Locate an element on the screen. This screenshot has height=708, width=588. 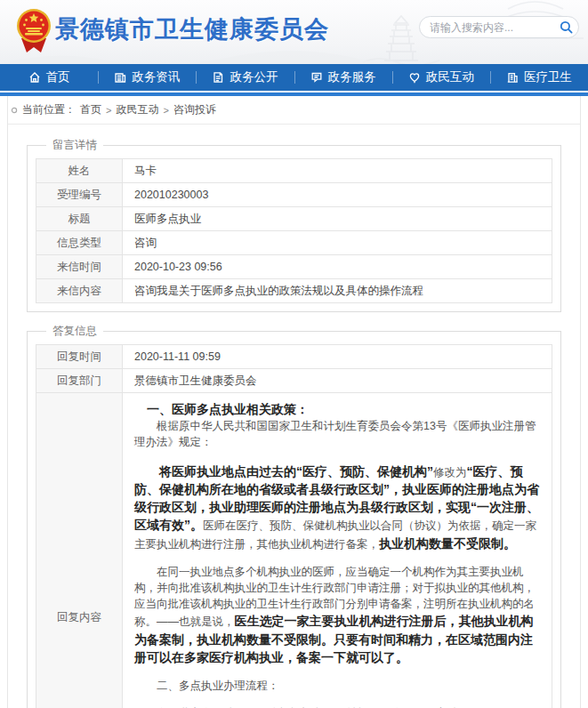
location-dot-icon is located at coordinates (14, 110).